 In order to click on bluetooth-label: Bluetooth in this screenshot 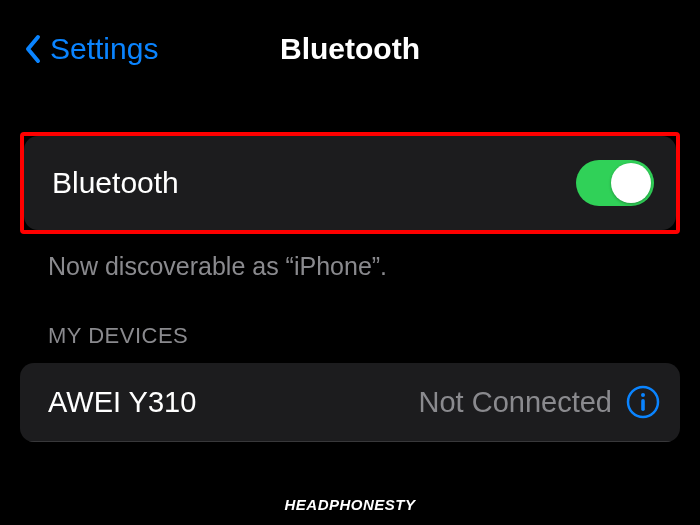, I will do `click(116, 183)`.